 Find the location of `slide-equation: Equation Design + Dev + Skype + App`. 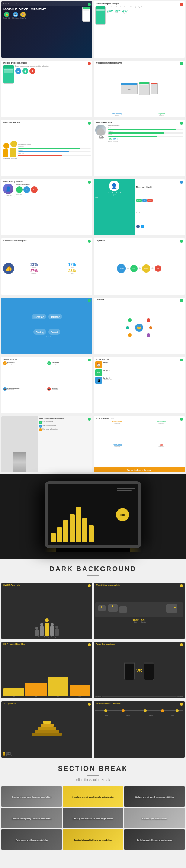

slide-equation: Equation Design + Dev + Skype + App is located at coordinates (139, 266).